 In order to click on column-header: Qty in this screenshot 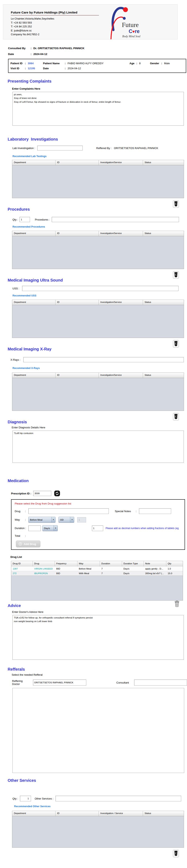, I will do `click(174, 564)`.